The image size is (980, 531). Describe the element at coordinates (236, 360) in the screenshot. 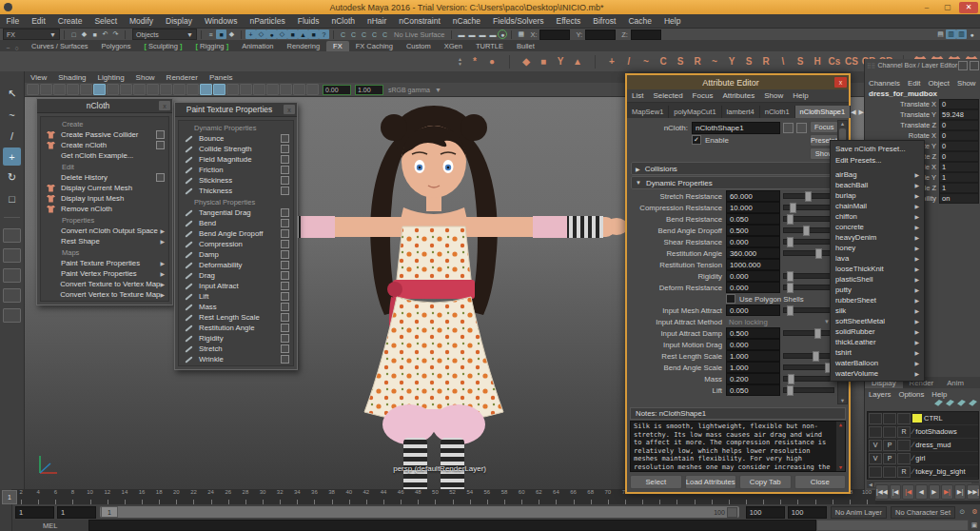

I see `menu-item: Wrinkle` at that location.